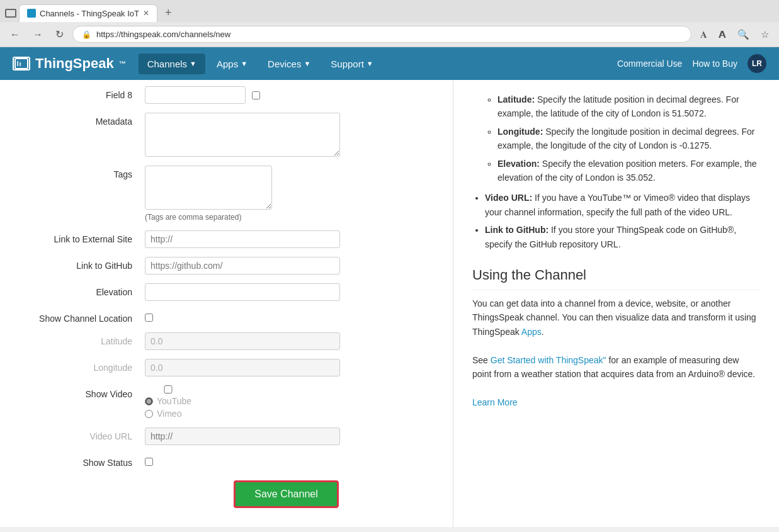  What do you see at coordinates (628, 139) in the screenshot?
I see `info-longitude: Longitude: Specify the longitude positio…` at bounding box center [628, 139].